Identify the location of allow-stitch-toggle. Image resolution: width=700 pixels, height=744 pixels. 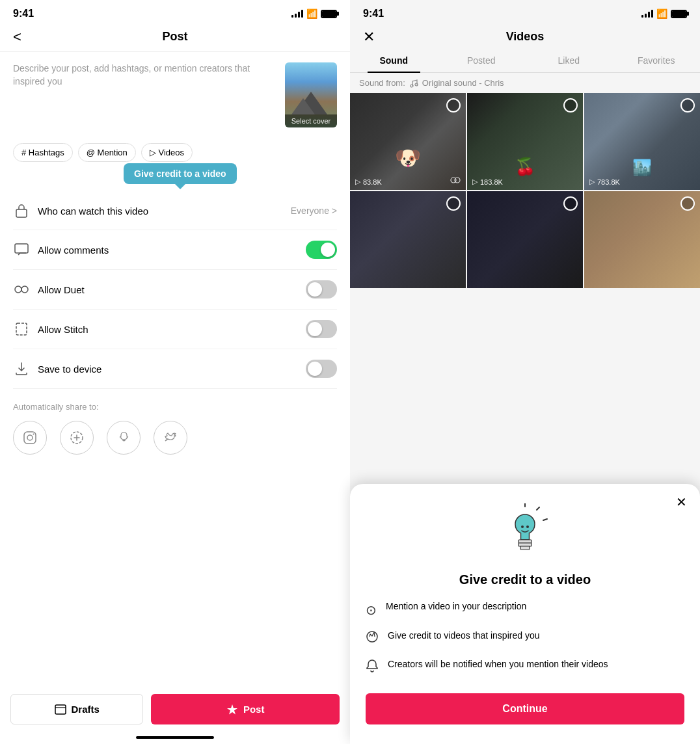
(321, 329).